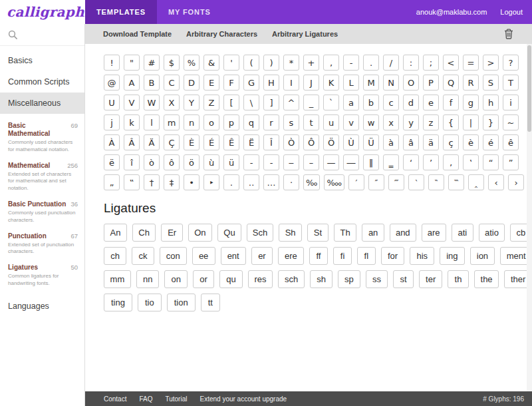 This screenshot has width=532, height=406. What do you see at coordinates (291, 102) in the screenshot?
I see `char-chip: ^` at bounding box center [291, 102].